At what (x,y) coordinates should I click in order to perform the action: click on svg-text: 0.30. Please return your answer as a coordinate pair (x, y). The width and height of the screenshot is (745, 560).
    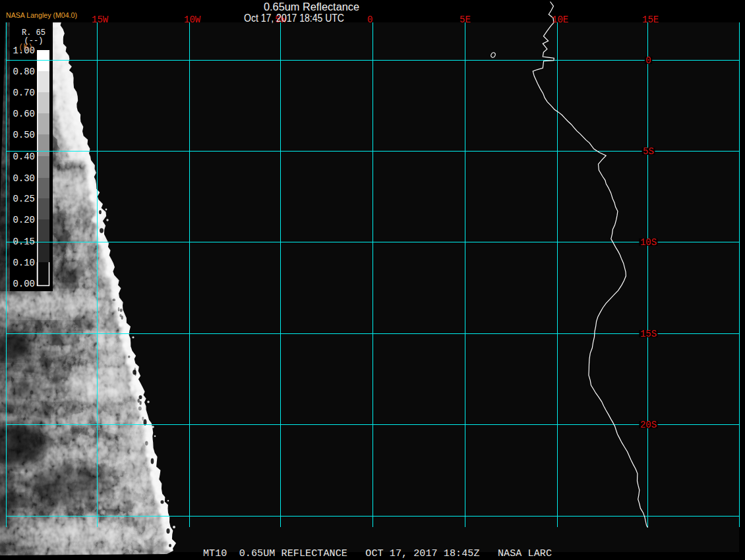
    Looking at the image, I should click on (24, 179).